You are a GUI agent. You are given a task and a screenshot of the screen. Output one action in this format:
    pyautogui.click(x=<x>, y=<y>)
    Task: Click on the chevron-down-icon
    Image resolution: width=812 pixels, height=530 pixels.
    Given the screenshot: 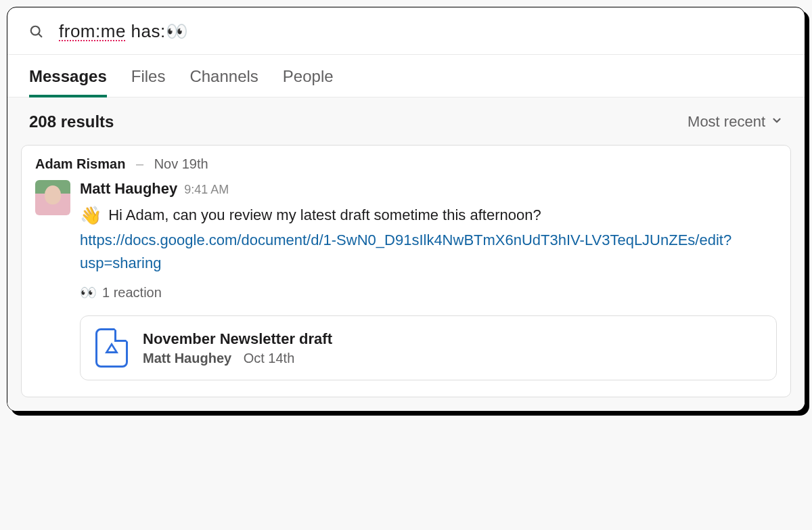 What is the action you would take?
    pyautogui.click(x=777, y=122)
    